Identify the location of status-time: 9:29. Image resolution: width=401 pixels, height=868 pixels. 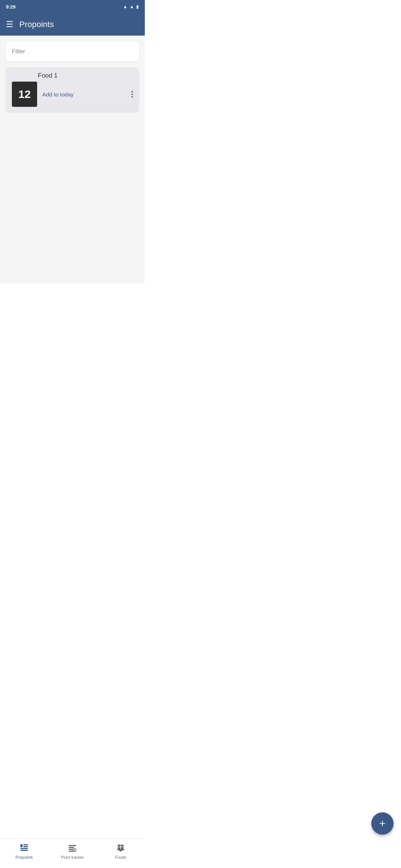
(11, 7).